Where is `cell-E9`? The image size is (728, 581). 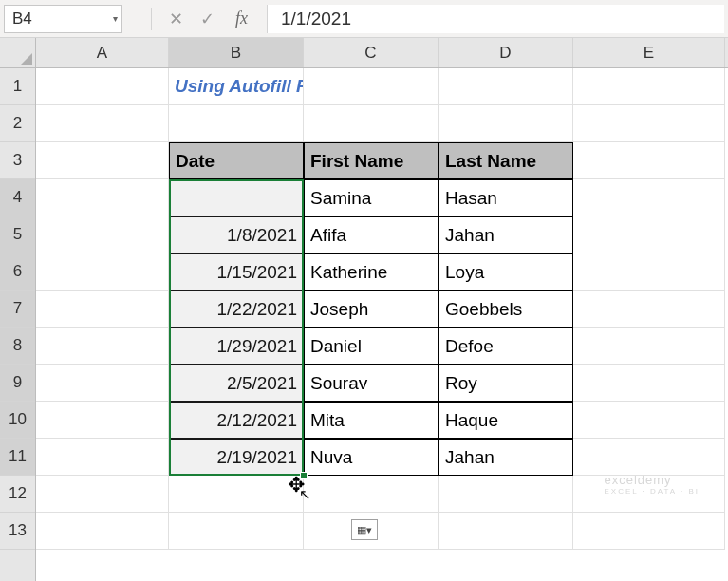 cell-E9 is located at coordinates (649, 384).